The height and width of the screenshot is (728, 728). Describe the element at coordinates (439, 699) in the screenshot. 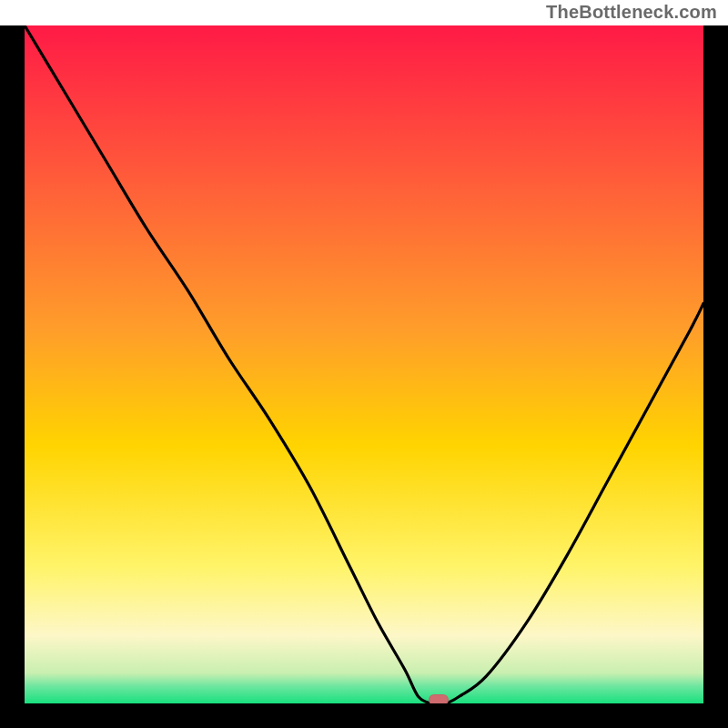

I see `optimum-marker` at that location.